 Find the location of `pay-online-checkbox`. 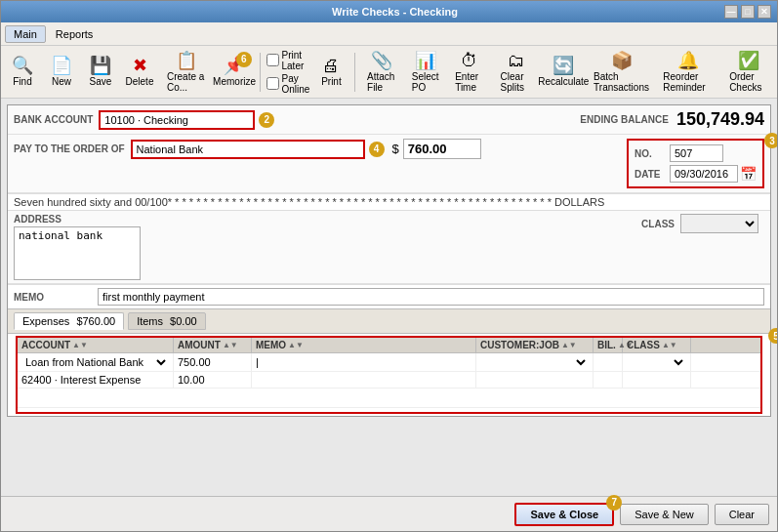

pay-online-checkbox is located at coordinates (273, 84).